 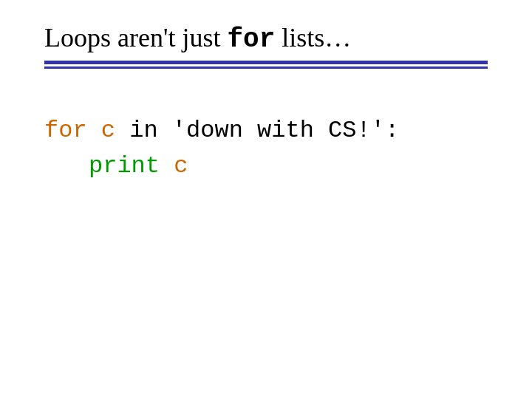 What do you see at coordinates (313, 38) in the screenshot?
I see `title-suffix: lists…` at bounding box center [313, 38].